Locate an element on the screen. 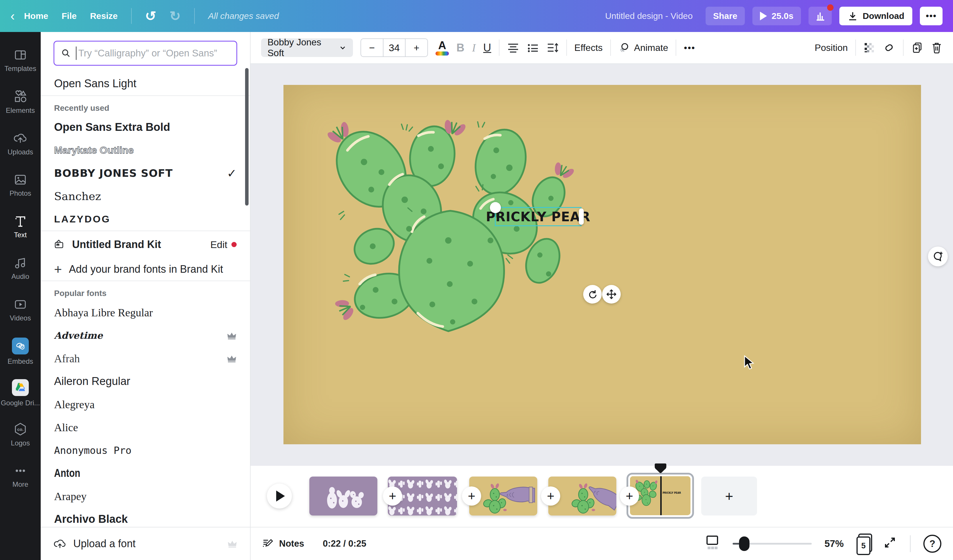  rotate-icon is located at coordinates (593, 294).